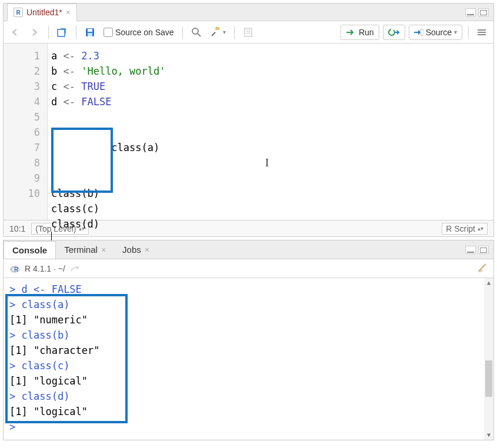  I want to click on source-label: Source, so click(439, 32).